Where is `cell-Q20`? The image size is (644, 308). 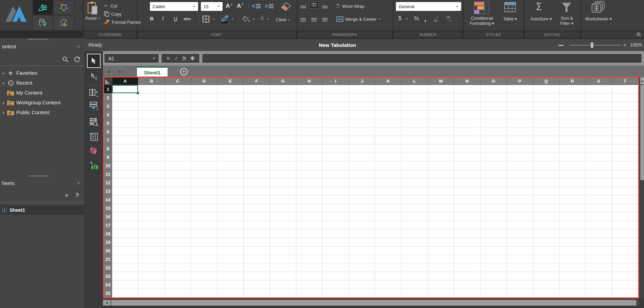 cell-Q20 is located at coordinates (546, 251).